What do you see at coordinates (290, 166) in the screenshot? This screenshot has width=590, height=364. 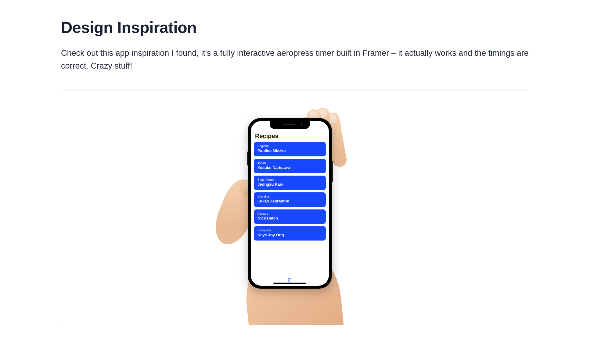 I see `recipe-card: JapanYusuke Narisawa` at bounding box center [290, 166].